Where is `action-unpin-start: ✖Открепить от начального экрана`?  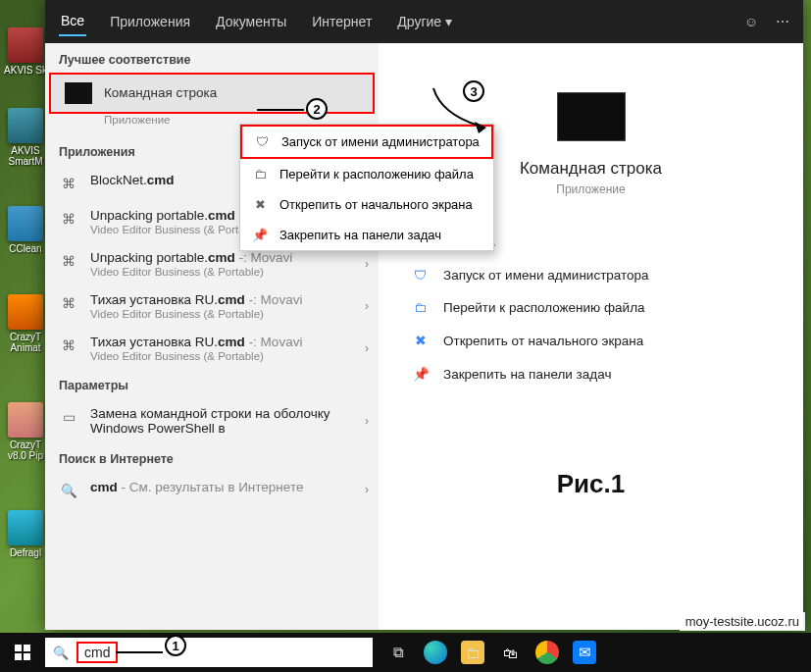
action-unpin-start: ✖Открепить от начального экрана is located at coordinates (590, 340).